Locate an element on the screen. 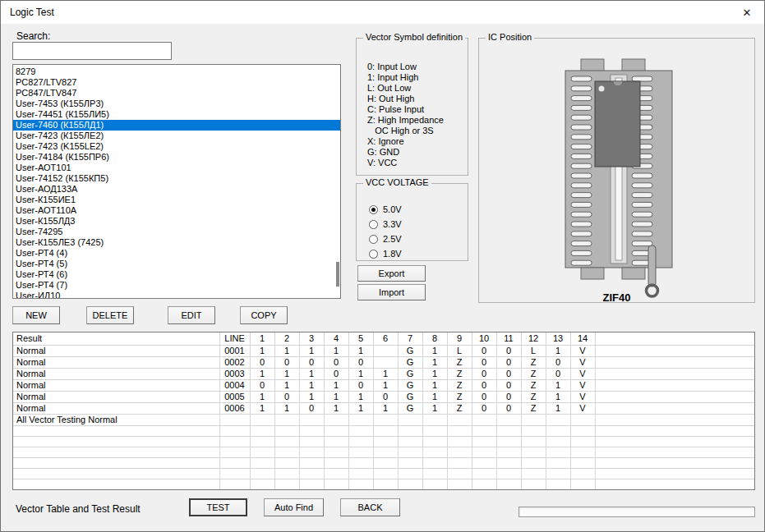 This screenshot has height=532, width=765. result-table-header-cell: 10 is located at coordinates (484, 339).